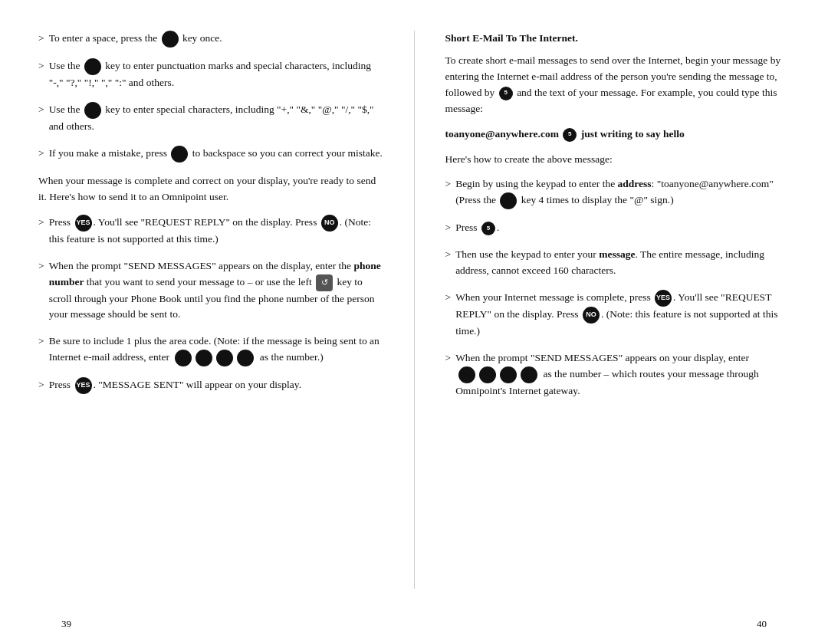 The height and width of the screenshot is (644, 828). I want to click on arrow-8: >, so click(41, 385).